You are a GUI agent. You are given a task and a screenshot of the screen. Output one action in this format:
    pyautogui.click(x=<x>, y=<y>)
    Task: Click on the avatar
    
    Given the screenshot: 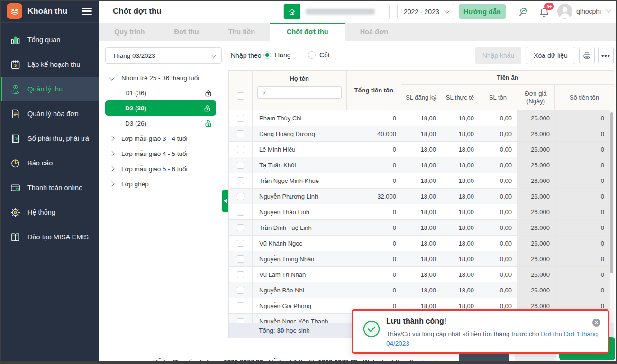 What is the action you would take?
    pyautogui.click(x=565, y=11)
    